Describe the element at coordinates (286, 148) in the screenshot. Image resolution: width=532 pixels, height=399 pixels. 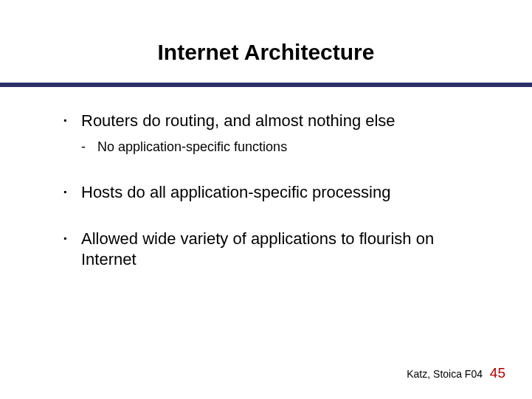
I see `sub-item: No application-specific functions` at that location.